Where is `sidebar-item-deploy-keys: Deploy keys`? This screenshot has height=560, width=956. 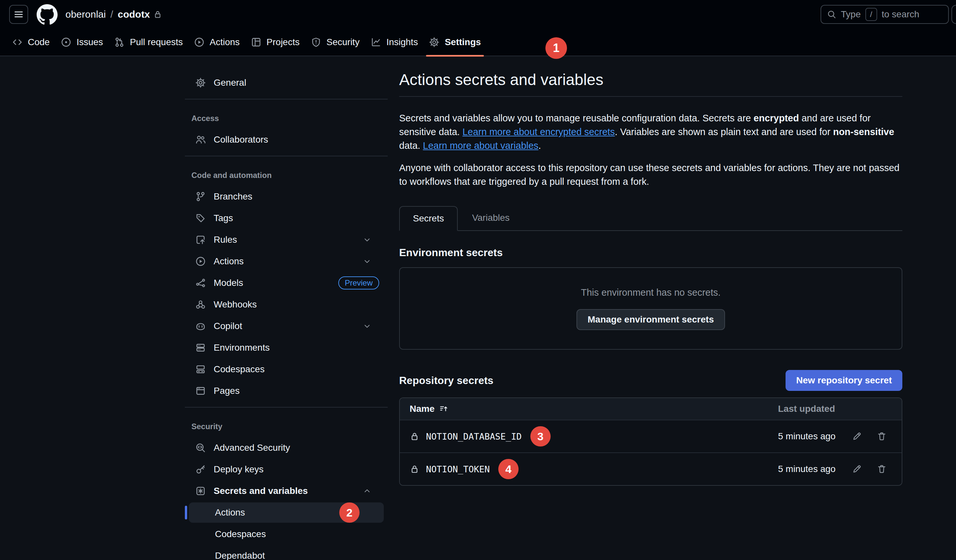
sidebar-item-deploy-keys: Deploy keys is located at coordinates (286, 469).